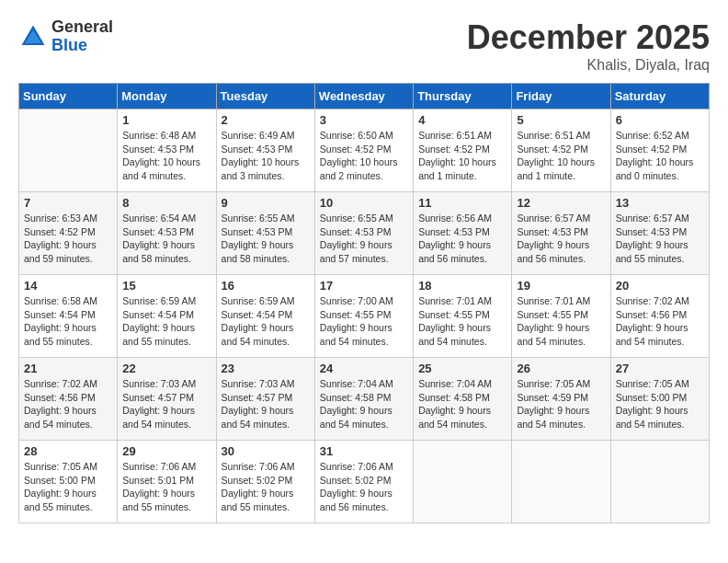 The width and height of the screenshot is (728, 563). What do you see at coordinates (68, 368) in the screenshot?
I see `day-number: 21` at bounding box center [68, 368].